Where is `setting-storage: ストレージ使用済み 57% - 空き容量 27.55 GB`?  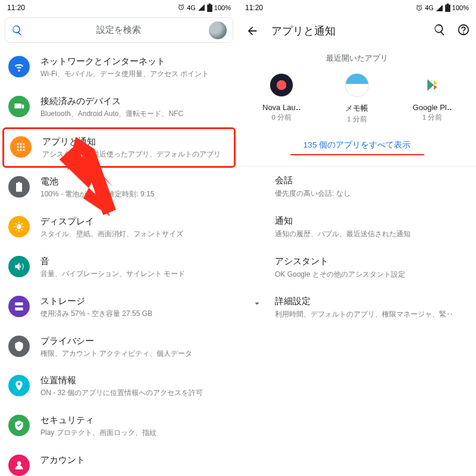 setting-storage: ストレージ使用済み 57% - 空き容量 27.55 GB is located at coordinates (119, 307).